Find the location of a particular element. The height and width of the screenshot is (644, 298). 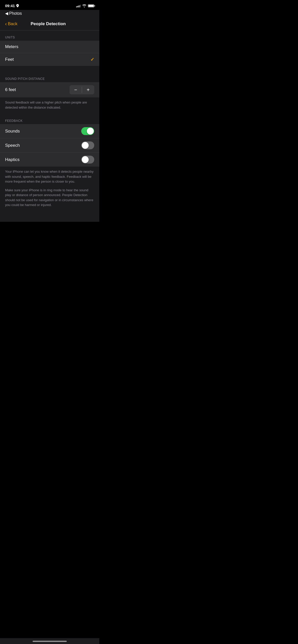

page-title: People Detection is located at coordinates (48, 24).